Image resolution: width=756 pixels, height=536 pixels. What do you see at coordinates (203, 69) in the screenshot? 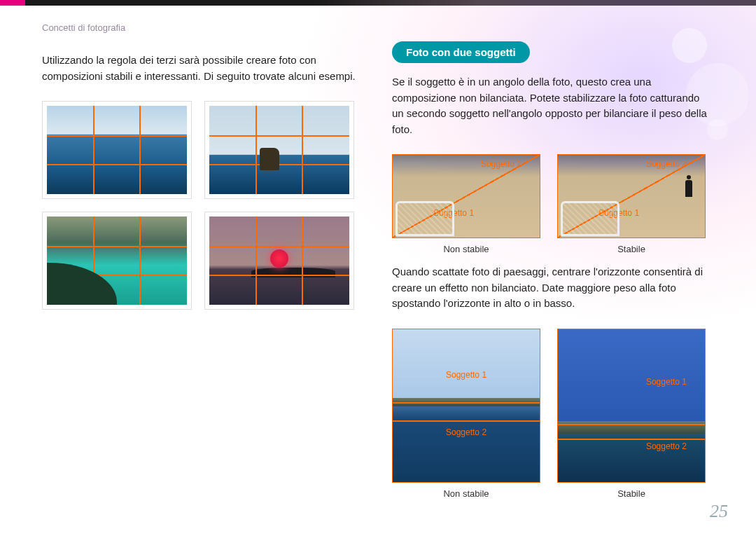
I see `intro-paragraph: Utilizzando la regola dei terzi sarà pos…` at bounding box center [203, 69].